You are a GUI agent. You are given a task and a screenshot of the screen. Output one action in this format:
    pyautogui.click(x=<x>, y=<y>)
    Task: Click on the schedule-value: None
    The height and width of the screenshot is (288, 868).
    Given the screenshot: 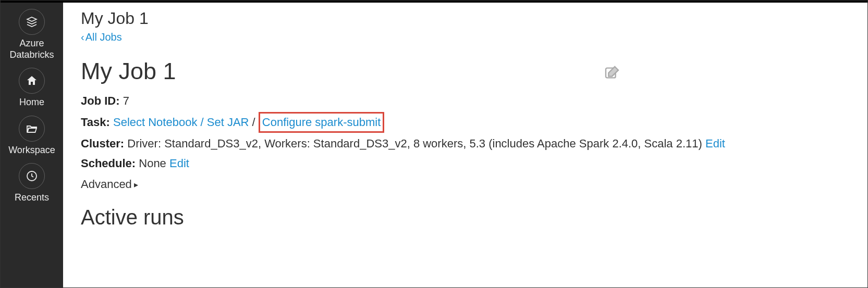 What is the action you would take?
    pyautogui.click(x=152, y=164)
    